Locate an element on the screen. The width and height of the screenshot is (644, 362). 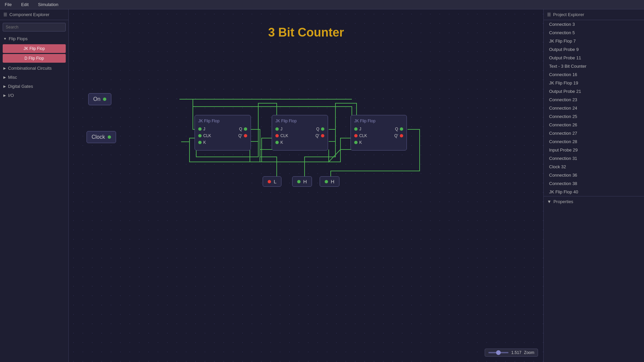
project-items-list: Connection 3Connection 5JK Flip Flop 7Ou… is located at coordinates (594, 108).